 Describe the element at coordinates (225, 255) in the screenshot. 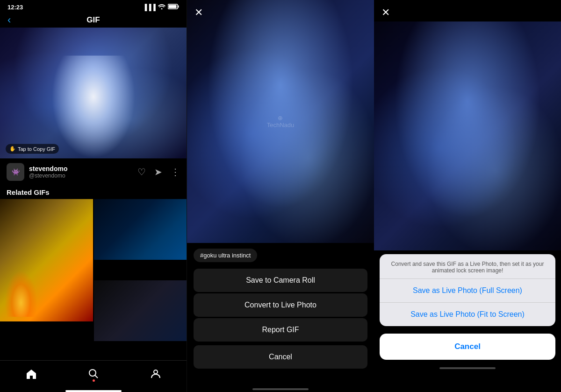

I see `tag-chip: #goku ultra instinct` at that location.